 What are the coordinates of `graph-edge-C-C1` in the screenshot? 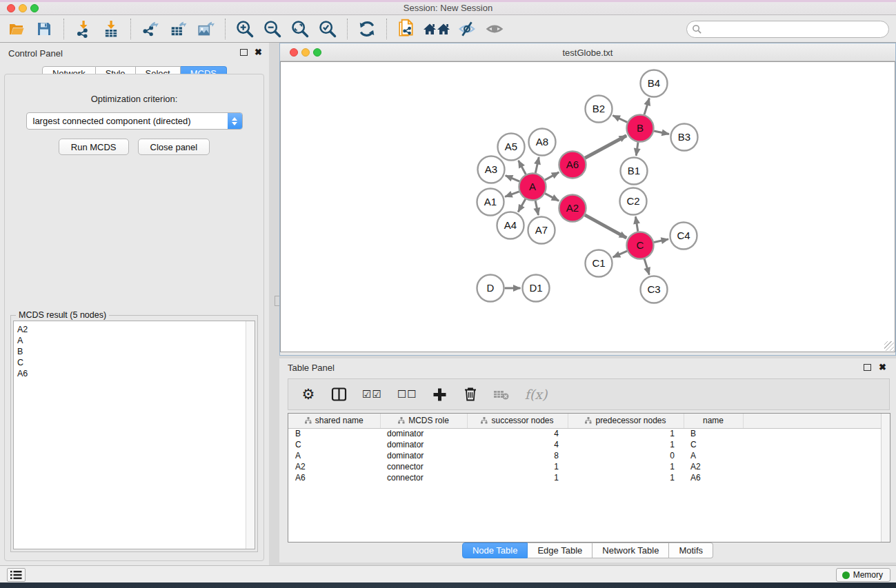 It's located at (621, 254).